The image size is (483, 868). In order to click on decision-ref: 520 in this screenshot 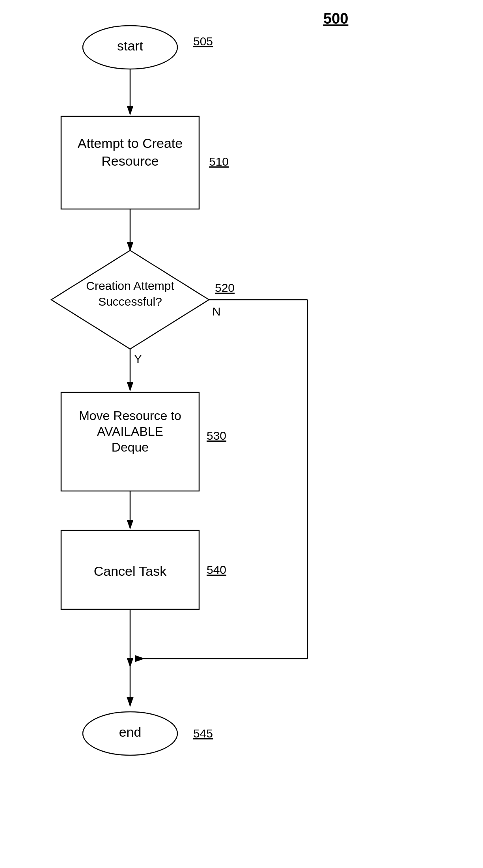, I will do `click(225, 288)`.